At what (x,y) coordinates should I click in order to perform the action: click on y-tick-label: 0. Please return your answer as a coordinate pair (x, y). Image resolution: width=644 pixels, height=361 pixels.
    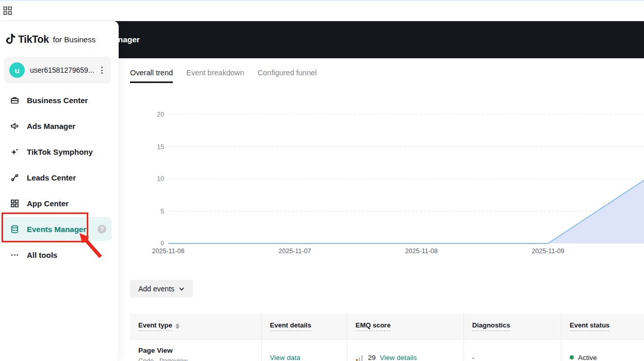
    Looking at the image, I should click on (162, 243).